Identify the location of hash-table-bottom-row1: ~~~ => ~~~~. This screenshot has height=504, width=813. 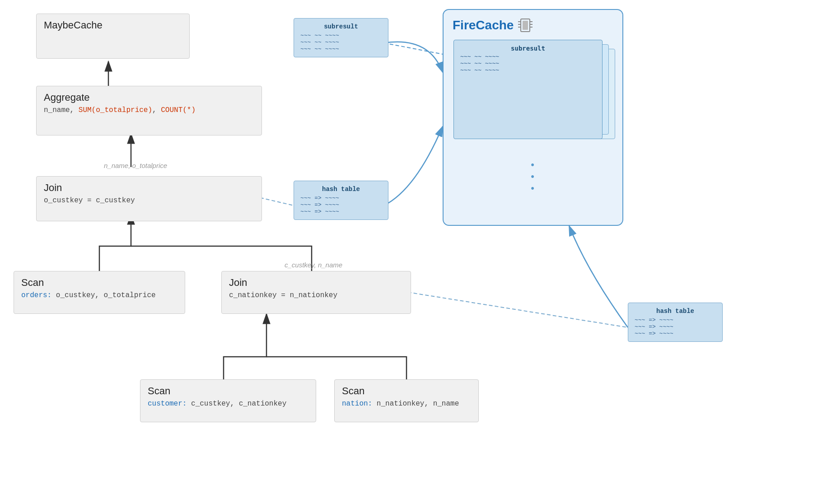
(675, 320).